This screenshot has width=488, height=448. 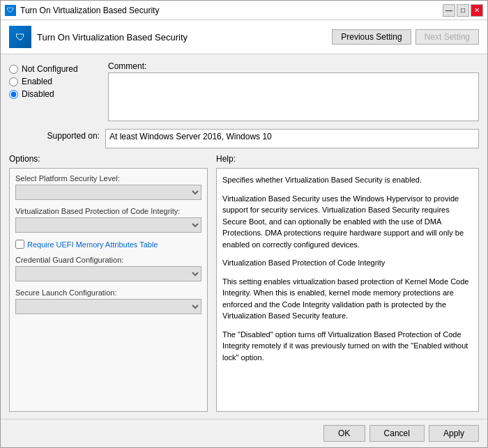 I want to click on header-area: 🛡 Turn On Virtualization Based Security …, so click(x=244, y=38).